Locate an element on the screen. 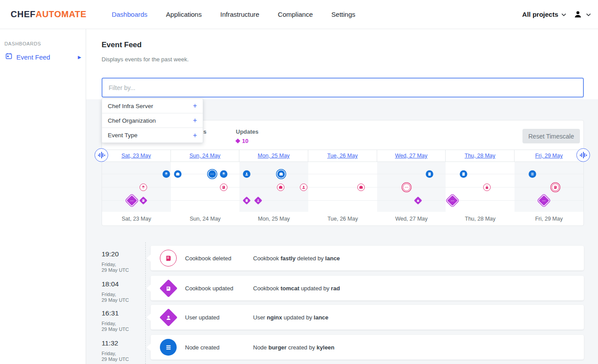 This screenshot has width=598, height=364. feed-event-type: Cookbook deleted is located at coordinates (208, 259).